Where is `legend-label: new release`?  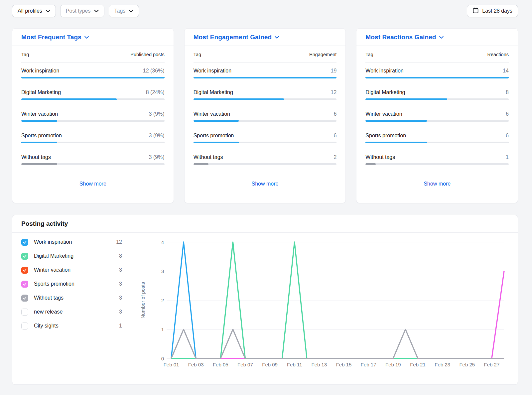 legend-label: new release is located at coordinates (76, 312).